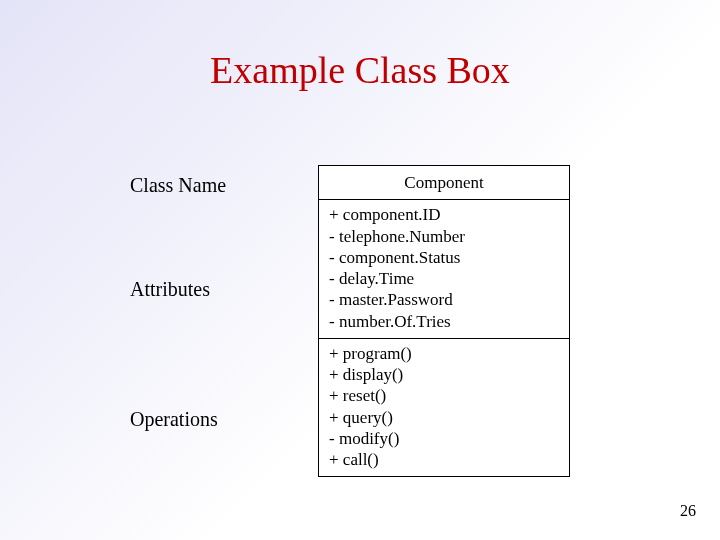 This screenshot has width=720, height=540. Describe the element at coordinates (444, 268) in the screenshot. I see `uml-attributes-compartment: + component.ID- telephone.Number- compon…` at that location.